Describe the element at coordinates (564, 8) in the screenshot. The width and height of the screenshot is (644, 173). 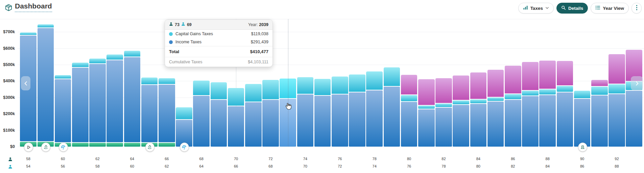
I see `search-icon` at that location.